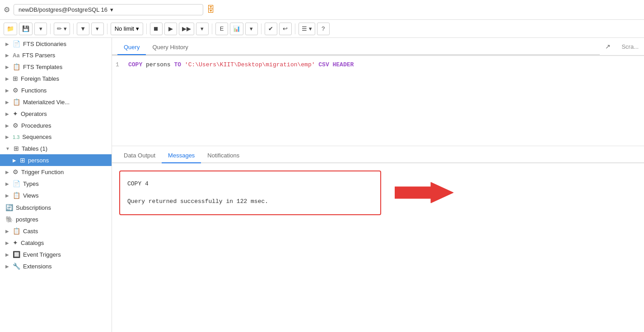 This screenshot has height=332, width=644. Describe the element at coordinates (608, 46) in the screenshot. I see `expand-icon: ↗` at that location.